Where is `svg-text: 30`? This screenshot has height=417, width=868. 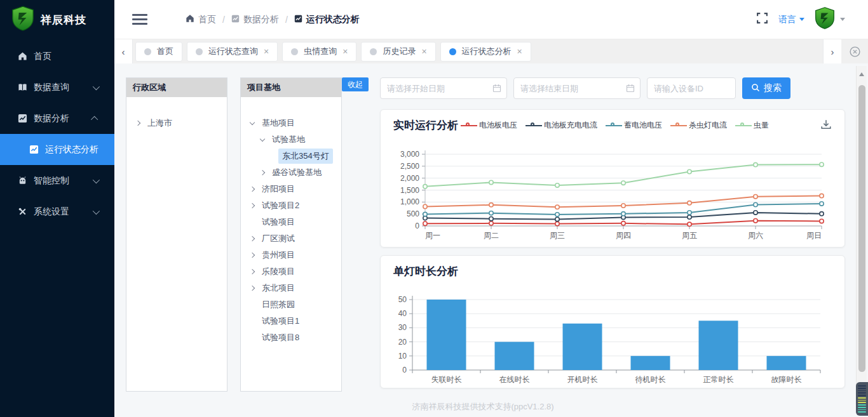
svg-text: 30 is located at coordinates (403, 328).